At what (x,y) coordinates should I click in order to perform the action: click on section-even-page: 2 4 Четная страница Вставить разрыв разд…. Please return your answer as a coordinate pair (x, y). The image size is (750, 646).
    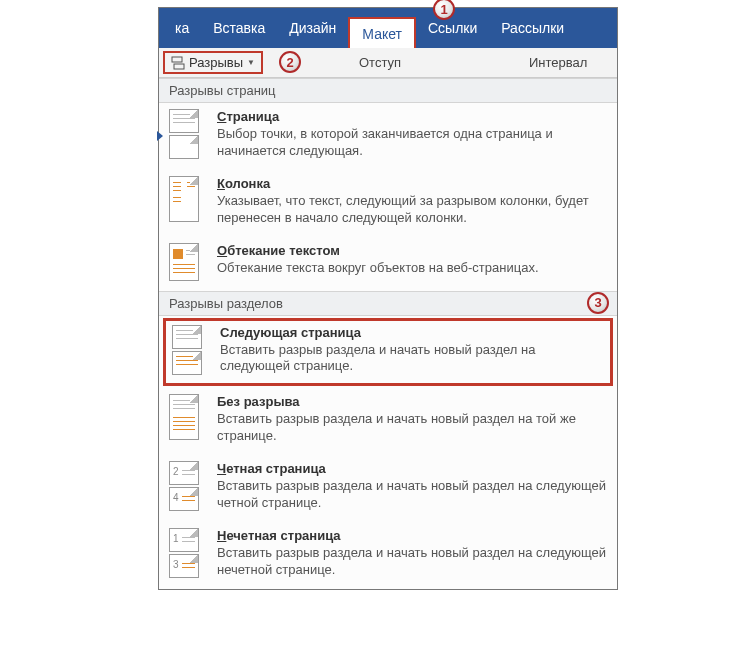
    Looking at the image, I should click on (388, 488).